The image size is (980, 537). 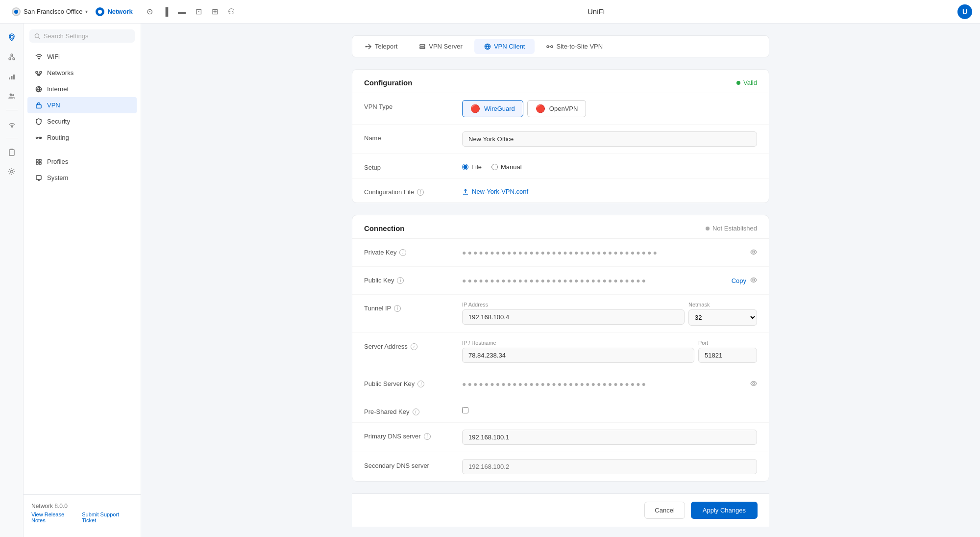 I want to click on sidebar-item-system: System, so click(x=82, y=178).